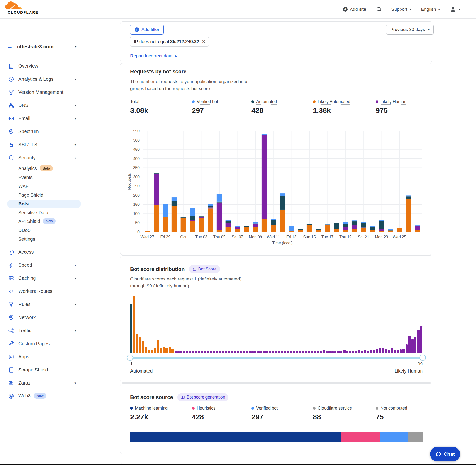 This screenshot has width=476, height=465. Describe the element at coordinates (205, 269) in the screenshot. I see `bot-score-badge: Bot Score` at that location.